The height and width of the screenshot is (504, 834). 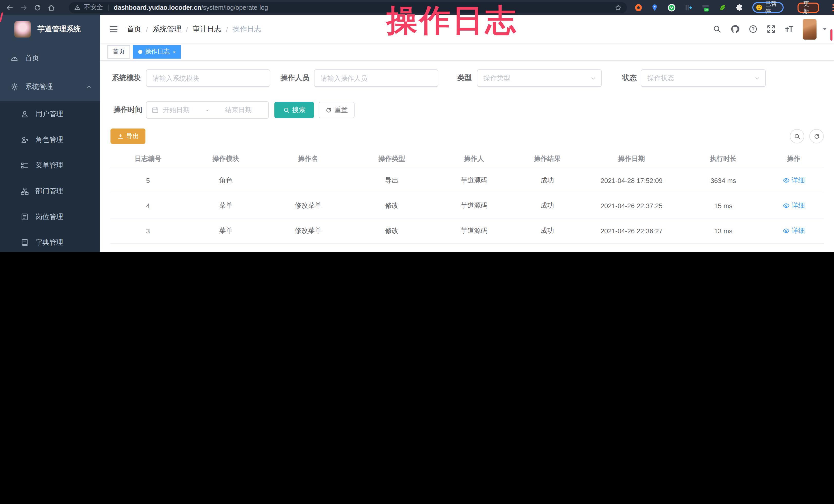 I want to click on cell-operator: 芋道源码, so click(x=474, y=206).